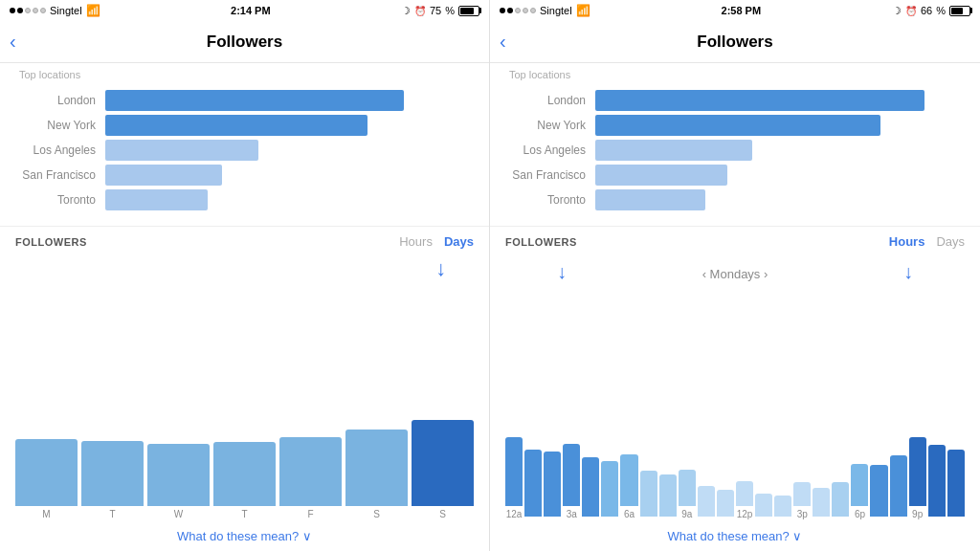 The height and width of the screenshot is (551, 980). What do you see at coordinates (783, 507) in the screenshot?
I see `bar-h15` at bounding box center [783, 507].